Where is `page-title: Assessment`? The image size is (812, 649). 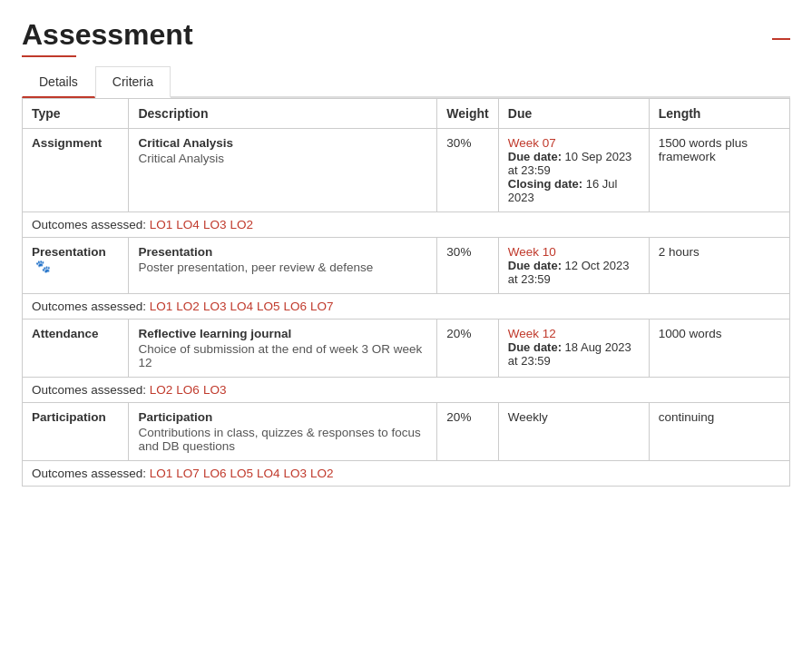
page-title: Assessment is located at coordinates (107, 34).